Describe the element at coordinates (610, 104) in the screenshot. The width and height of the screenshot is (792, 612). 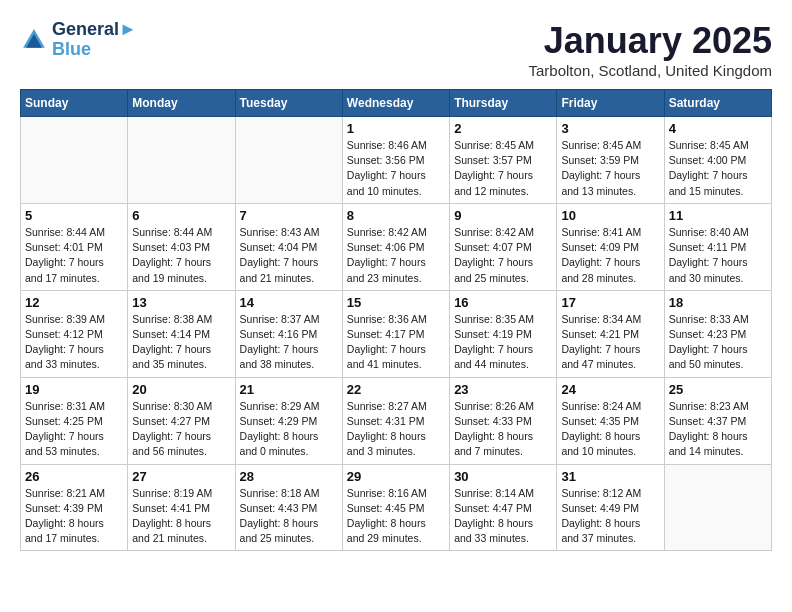
I see `weekday-header: Friday` at that location.